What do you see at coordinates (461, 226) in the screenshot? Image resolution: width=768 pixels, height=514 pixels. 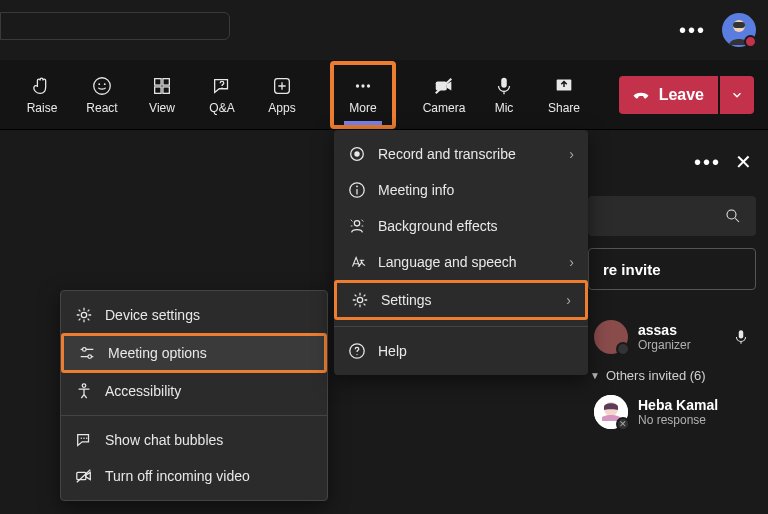 I see `menu-background-effects: Background effects` at bounding box center [461, 226].